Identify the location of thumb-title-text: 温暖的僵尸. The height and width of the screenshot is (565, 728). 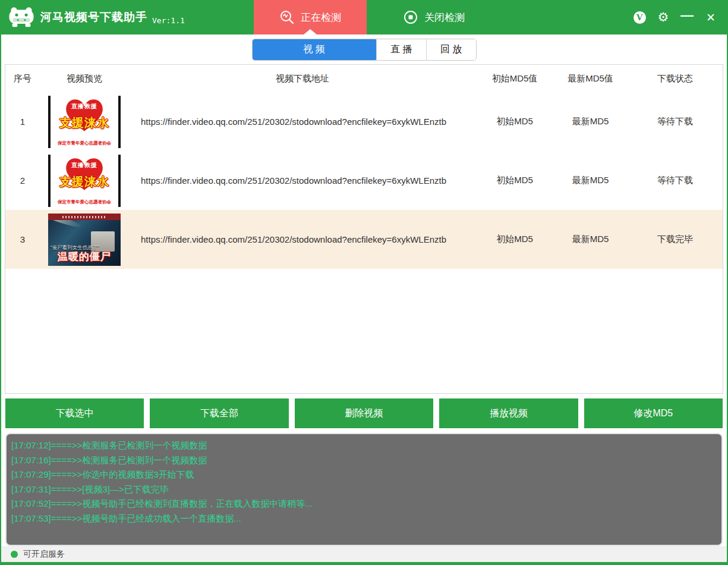
(84, 257).